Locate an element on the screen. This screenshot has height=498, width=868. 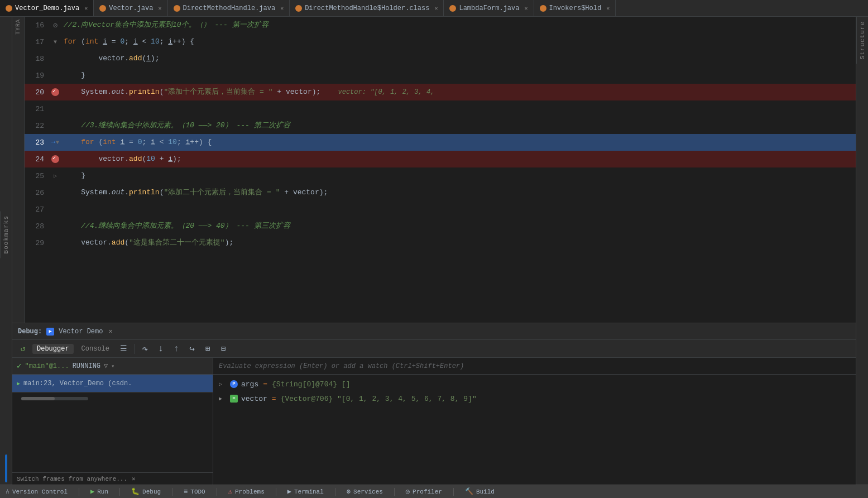
debug-status-item: 🐛 Debug is located at coordinates (146, 491).